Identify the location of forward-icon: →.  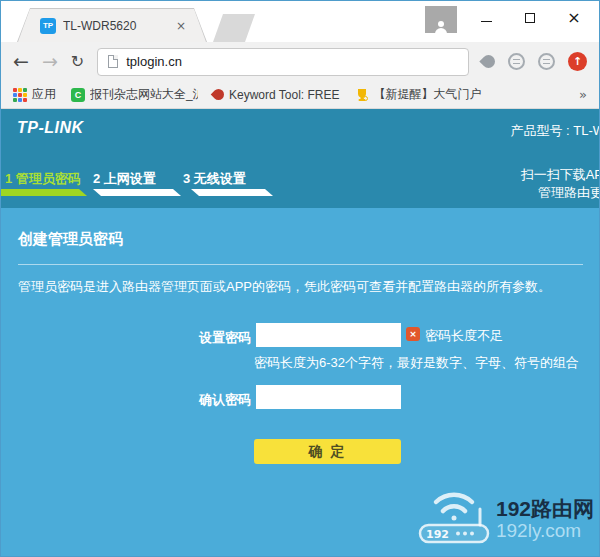
(50, 62).